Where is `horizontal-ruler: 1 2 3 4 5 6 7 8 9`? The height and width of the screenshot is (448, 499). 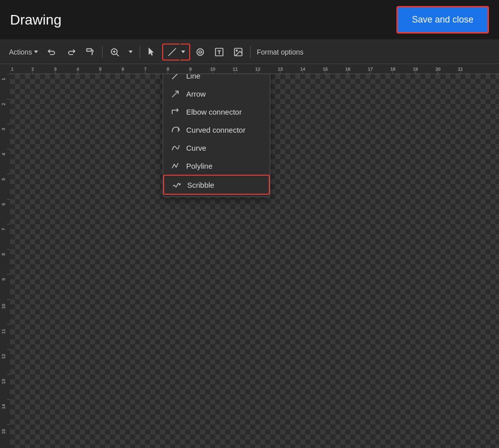 horizontal-ruler: 1 2 3 4 5 6 7 8 9 is located at coordinates (254, 69).